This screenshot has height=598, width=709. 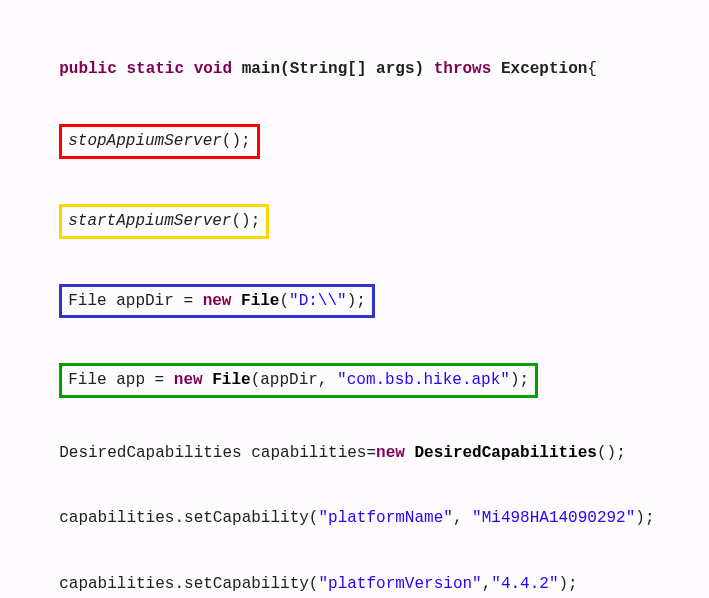 What do you see at coordinates (354, 443) in the screenshot?
I see `line-desired-caps: DesiredCapabilities capabilities=new Des…` at bounding box center [354, 443].